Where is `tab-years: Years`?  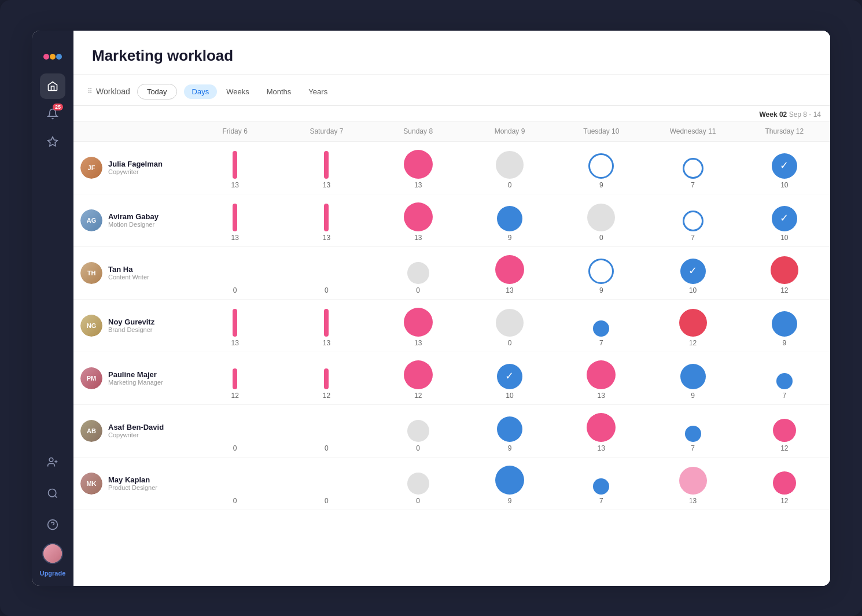 tab-years: Years is located at coordinates (318, 91).